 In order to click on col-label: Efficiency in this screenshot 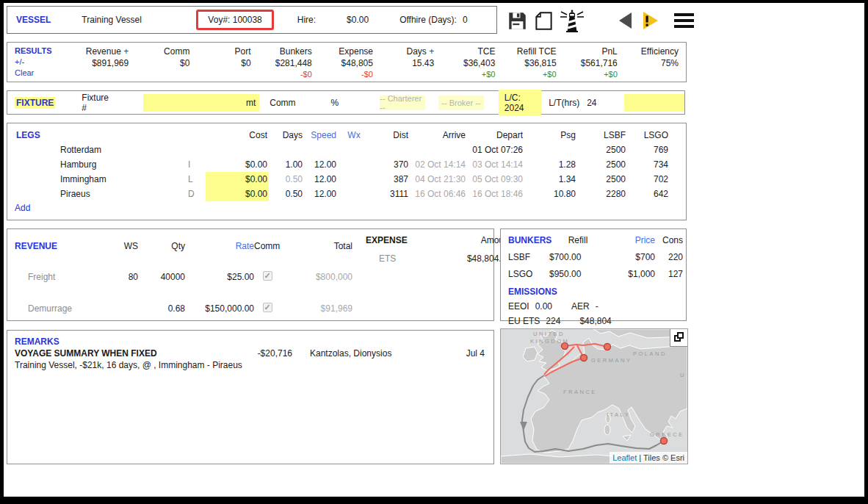, I will do `click(648, 51)`.